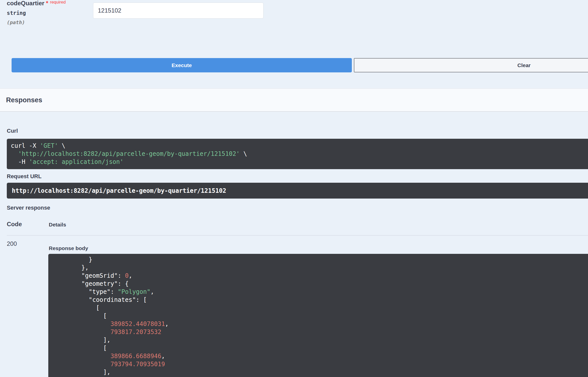 This screenshot has width=588, height=377. Describe the element at coordinates (297, 191) in the screenshot. I see `request-url-block: http://localhost:8282/api/parcelle-geom/…` at that location.